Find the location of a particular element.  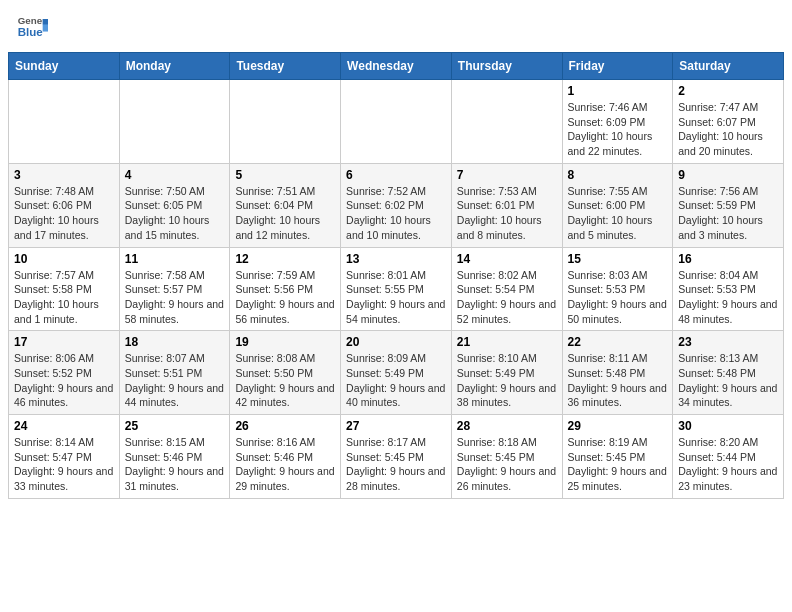

calendar-cell: 27Sunrise: 8:17 AM Sunset: 5:45 PM Dayli… is located at coordinates (396, 457).